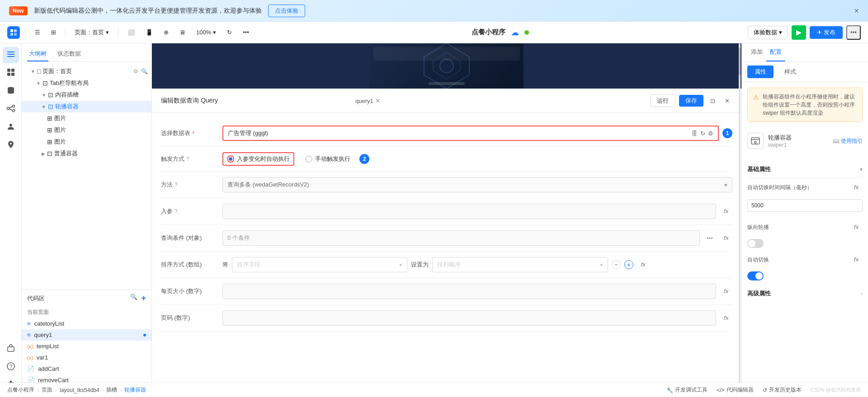 This screenshot has height=397, width=868. I want to click on sort-remove-button: −, so click(616, 265).